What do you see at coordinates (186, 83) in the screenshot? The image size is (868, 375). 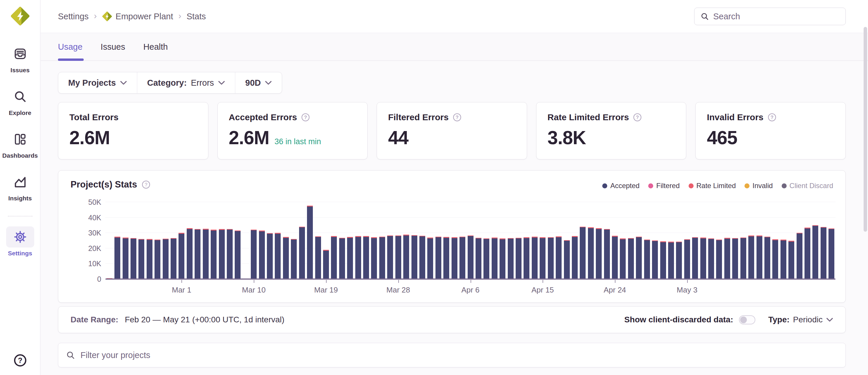 I see `category-dropdown: Category: Errors` at bounding box center [186, 83].